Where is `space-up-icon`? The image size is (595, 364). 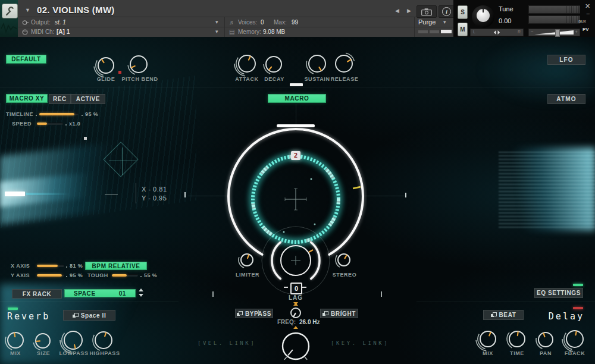
space-up-icon is located at coordinates (141, 290).